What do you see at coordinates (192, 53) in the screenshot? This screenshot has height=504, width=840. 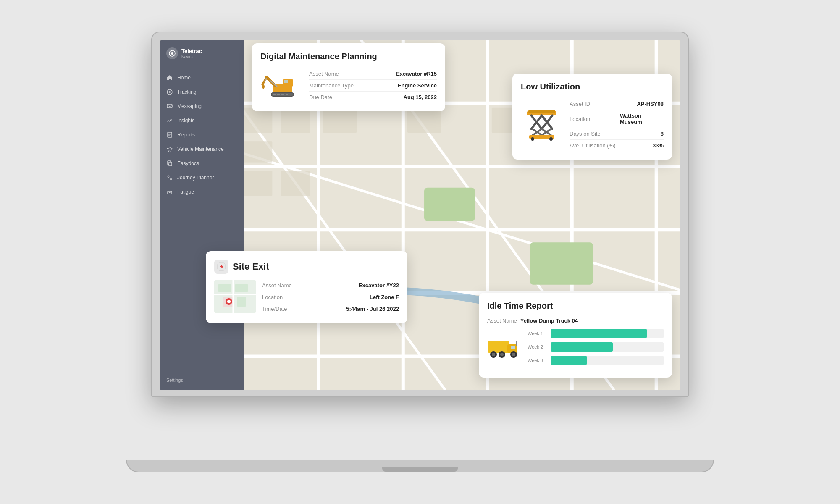 I see `logo-text-block: Teletrac Navman` at bounding box center [192, 53].